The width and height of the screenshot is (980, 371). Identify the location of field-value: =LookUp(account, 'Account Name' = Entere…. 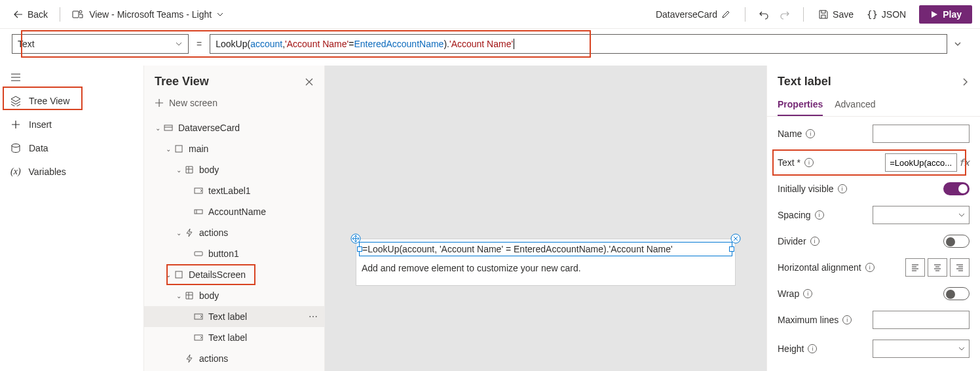
(518, 249).